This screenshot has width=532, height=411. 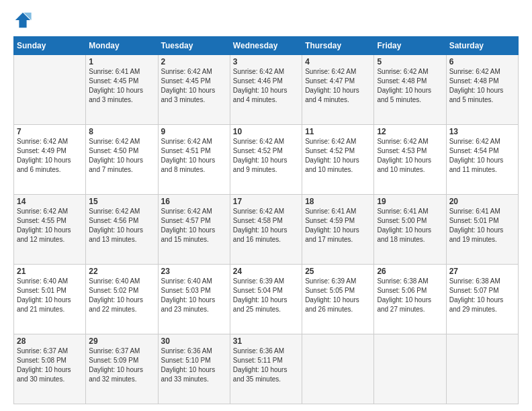 What do you see at coordinates (261, 305) in the screenshot?
I see `daylight-label: Daylight: 10 hours and 25 minutes.` at bounding box center [261, 305].